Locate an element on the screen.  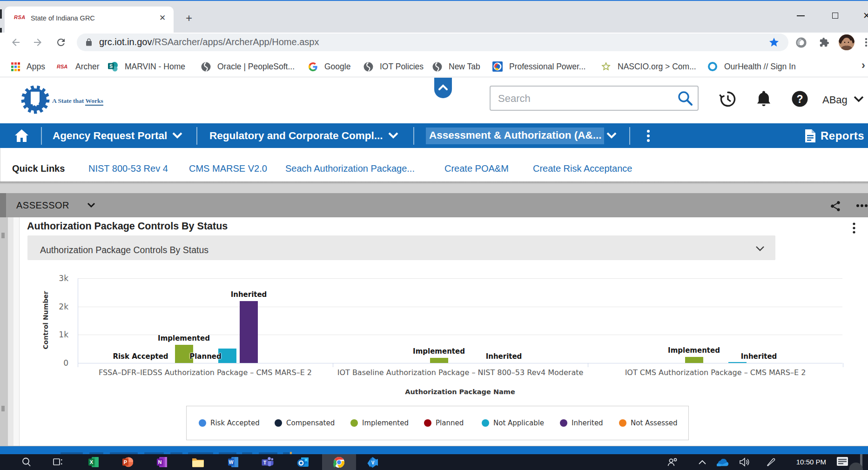
reload-button is located at coordinates (61, 42).